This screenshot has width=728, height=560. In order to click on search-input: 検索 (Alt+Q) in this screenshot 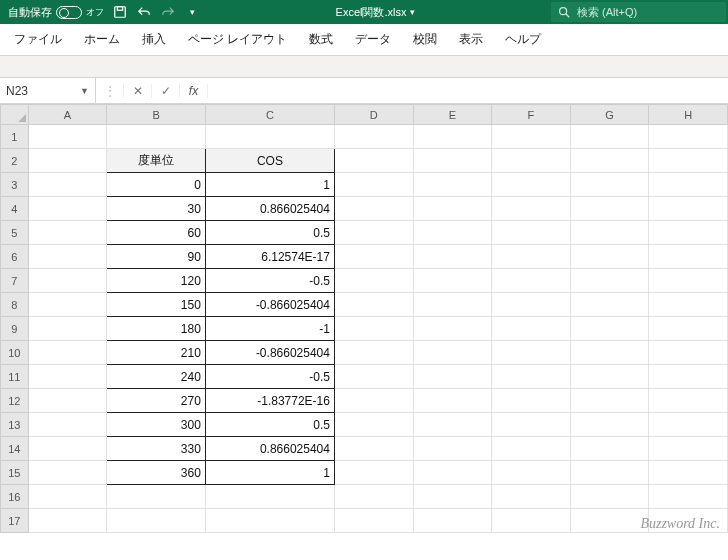, I will do `click(638, 12)`.